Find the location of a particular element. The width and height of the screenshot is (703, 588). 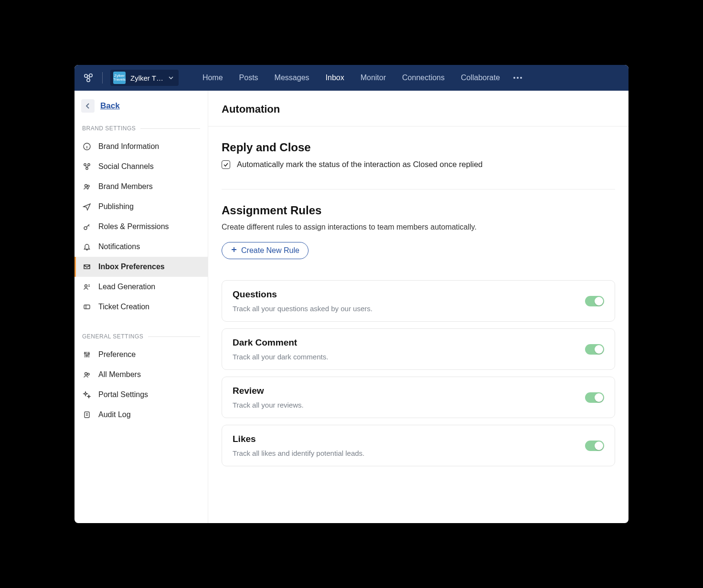

nav-messages: Messages is located at coordinates (292, 78).